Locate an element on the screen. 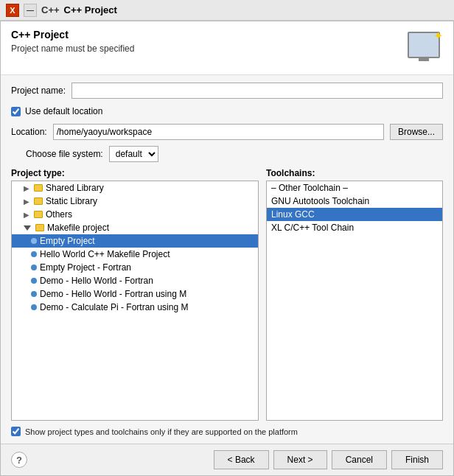  dialog-header: C++ Project Project name must be specifi… is located at coordinates (227, 49).